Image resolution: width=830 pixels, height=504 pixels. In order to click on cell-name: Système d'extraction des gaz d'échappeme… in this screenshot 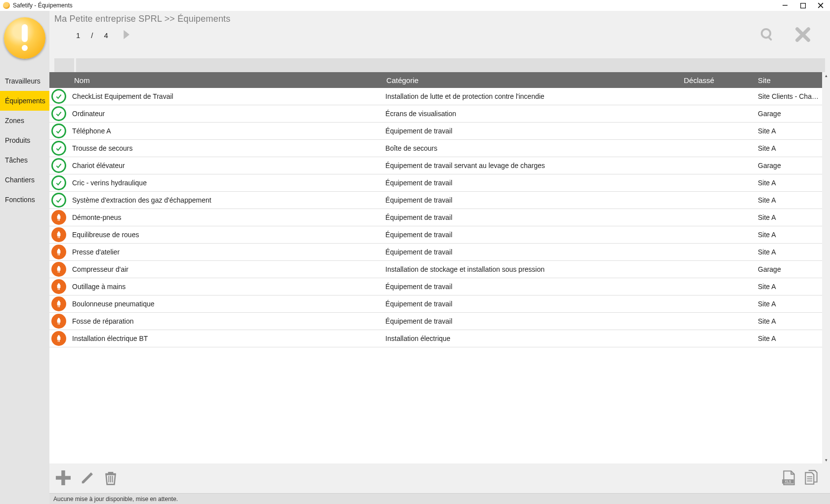, I will do `click(228, 200)`.